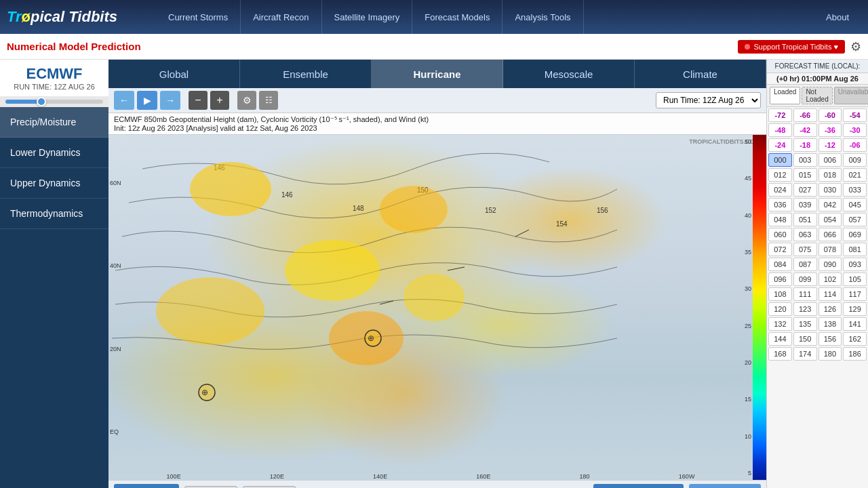 The width and height of the screenshot is (868, 488). What do you see at coordinates (830, 160) in the screenshot?
I see `forecast-cell-3-2: 006` at bounding box center [830, 160].